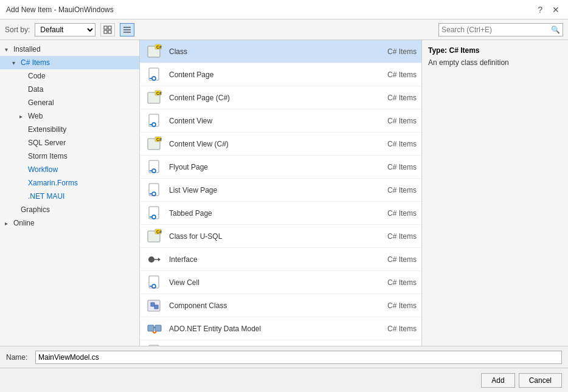 This screenshot has width=568, height=392. What do you see at coordinates (127, 30) in the screenshot?
I see `list-icon` at bounding box center [127, 30].